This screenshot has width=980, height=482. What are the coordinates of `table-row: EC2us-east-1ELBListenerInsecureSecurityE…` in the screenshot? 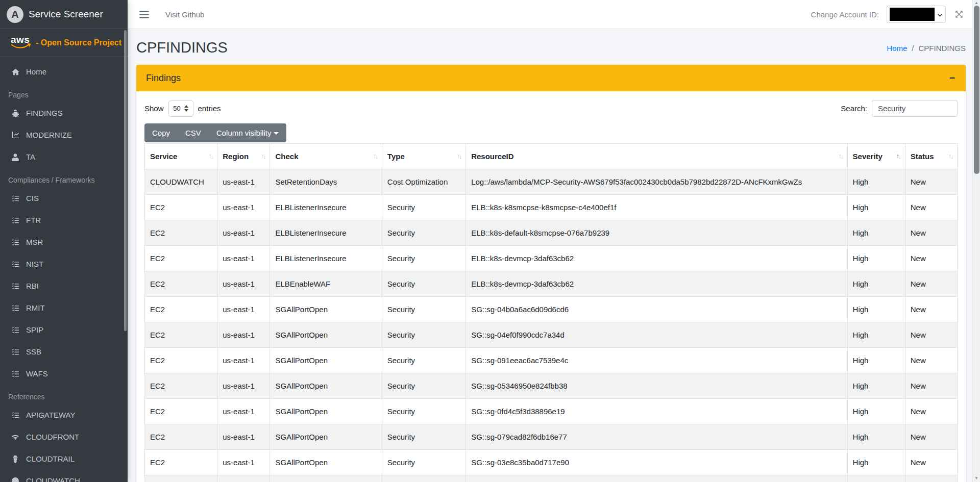 It's located at (551, 208).